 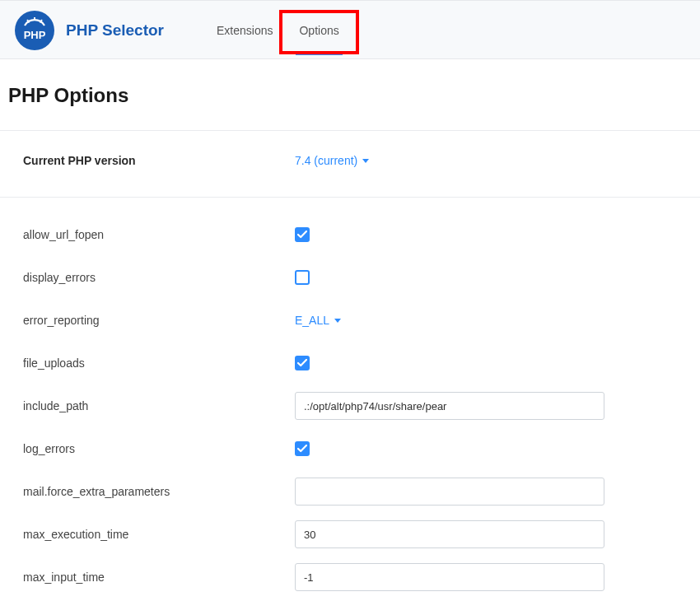 I want to click on tab-options: Options, so click(x=319, y=30).